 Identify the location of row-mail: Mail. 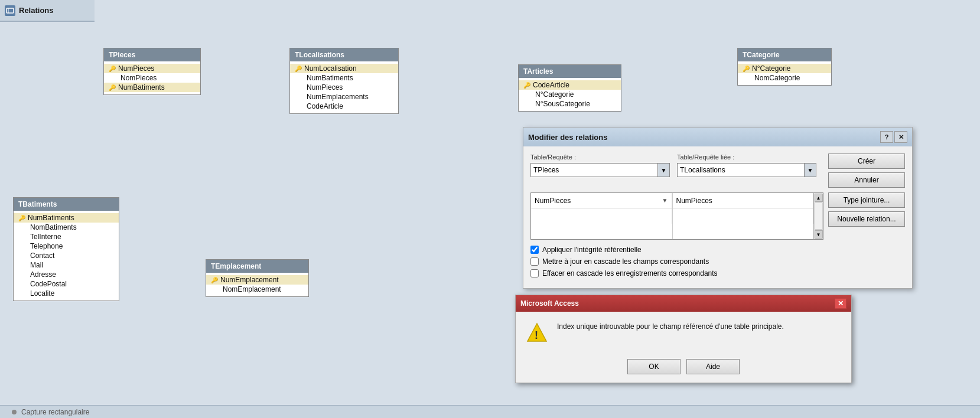
(66, 265).